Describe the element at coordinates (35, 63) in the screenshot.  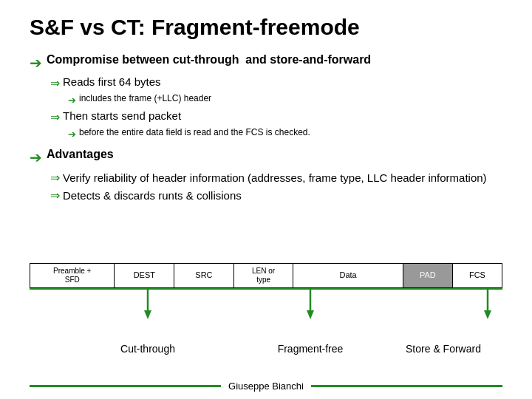
I see `arrow-icon-1: ➔` at that location.